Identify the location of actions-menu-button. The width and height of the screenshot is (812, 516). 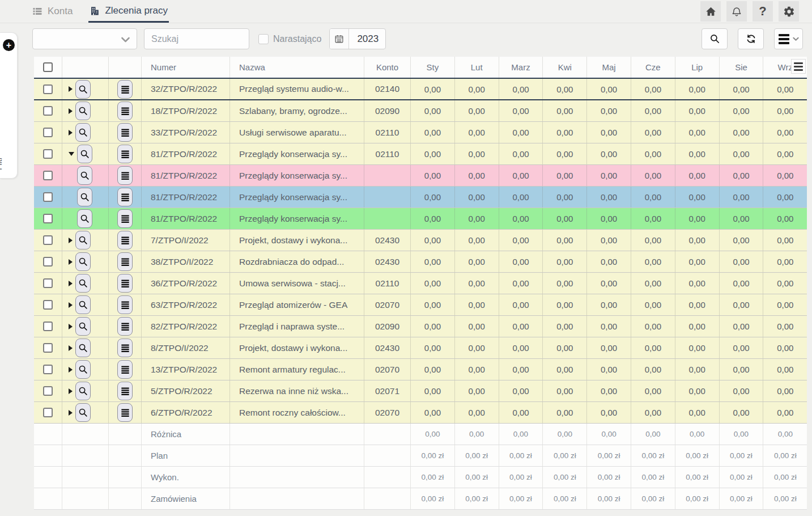
(789, 39).